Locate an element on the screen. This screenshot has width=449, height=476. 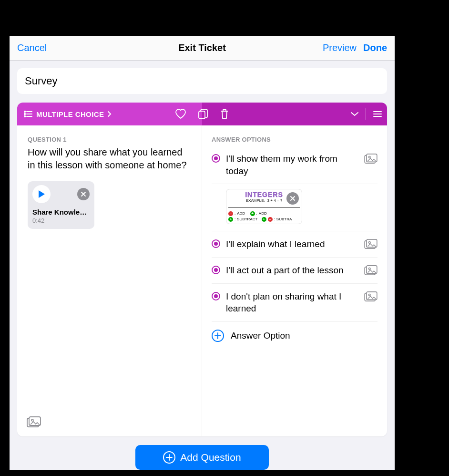
list-icon is located at coordinates (28, 114).